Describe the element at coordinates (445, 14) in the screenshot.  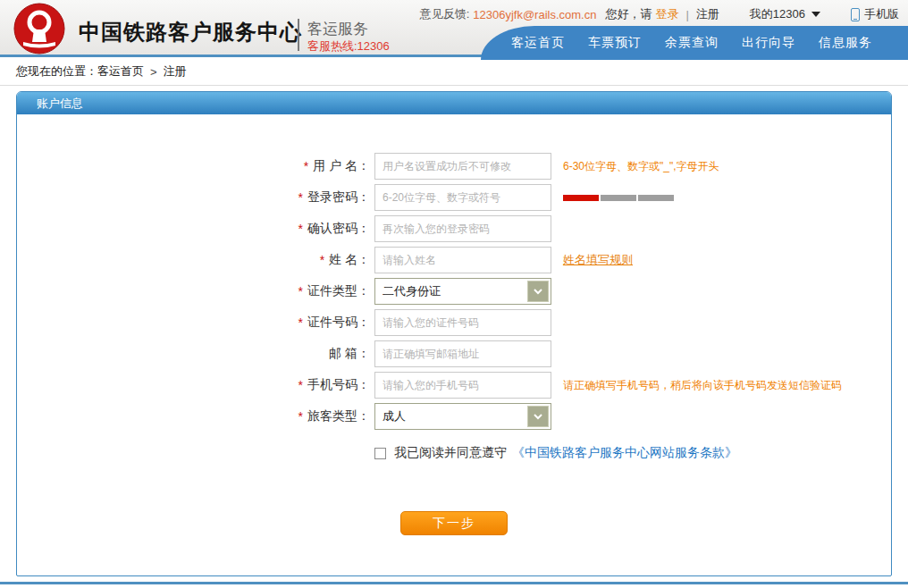
I see `feedback-label: 意见反馈:` at that location.